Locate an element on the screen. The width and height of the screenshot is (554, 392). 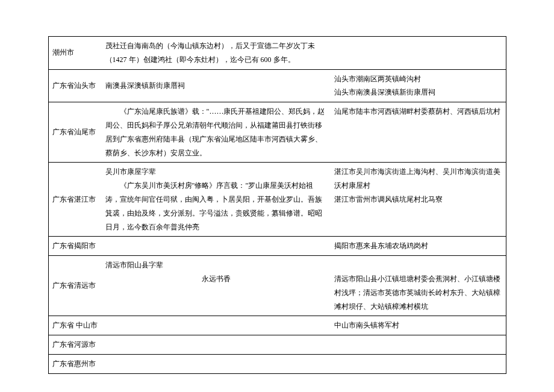
table-row: 广东省汕头市 南澳县深澳镇新街康厝祠 汕头市潮南区两英镇崎沟村 汕头市南澳县深澳… is located at coordinates (278, 86).